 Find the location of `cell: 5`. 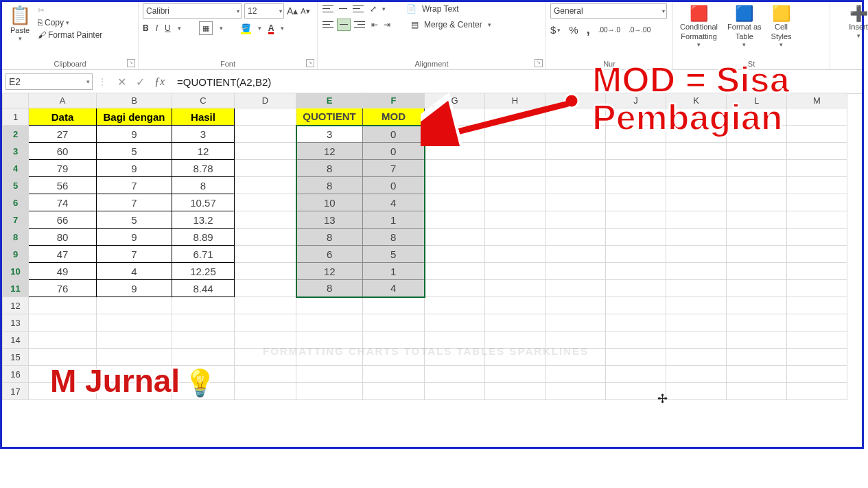

cell: 5 is located at coordinates (394, 254).